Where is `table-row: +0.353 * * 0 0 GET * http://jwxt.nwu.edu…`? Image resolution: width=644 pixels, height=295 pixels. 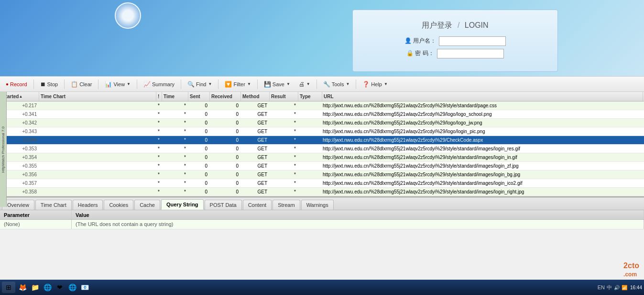
table-row: +0.353 * * 0 0 GET * http://jwxt.nwu.edu… is located at coordinates (322, 149).